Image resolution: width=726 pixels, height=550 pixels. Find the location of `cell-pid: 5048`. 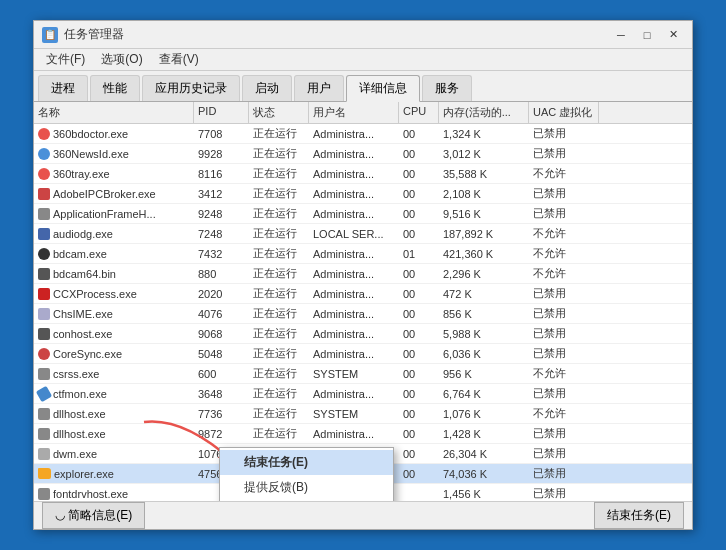

cell-pid: 5048 is located at coordinates (222, 354).